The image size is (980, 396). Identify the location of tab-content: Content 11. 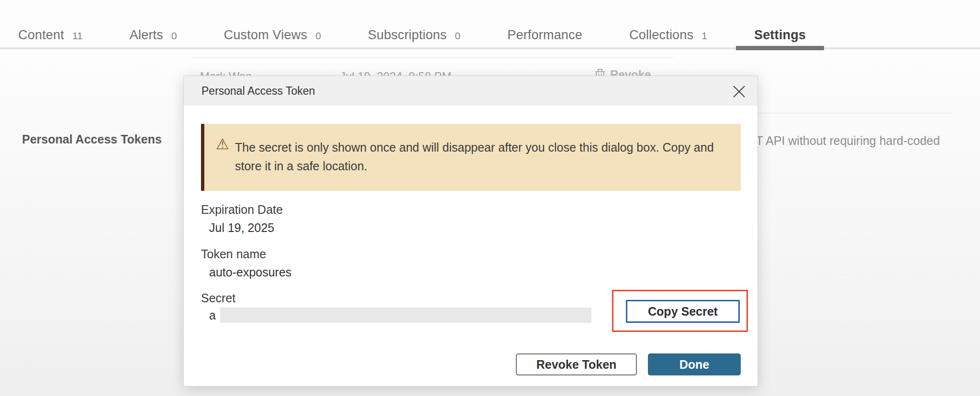
(51, 37).